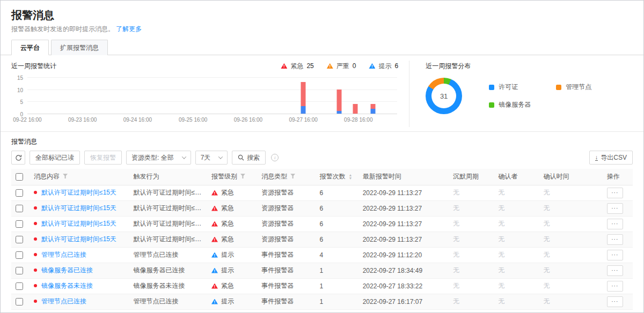 The image size is (644, 313). Describe the element at coordinates (570, 255) in the screenshot. I see `confirm-time-cell: 无` at that location.